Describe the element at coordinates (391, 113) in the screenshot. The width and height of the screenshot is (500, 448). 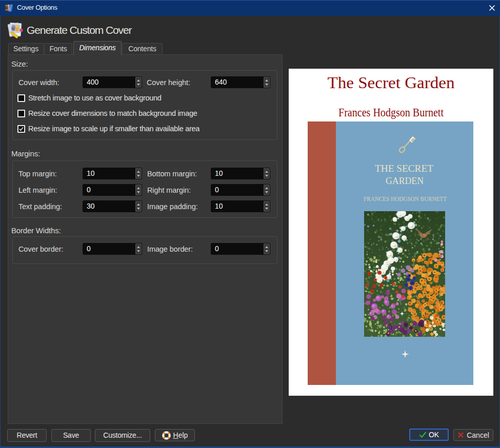
I see `svg-text: Frances Hodgson Burnett` at that location.